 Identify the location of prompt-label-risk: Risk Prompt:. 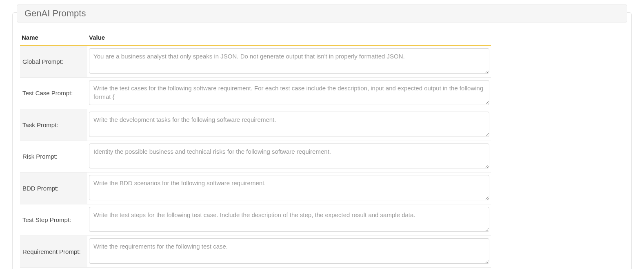
(54, 157).